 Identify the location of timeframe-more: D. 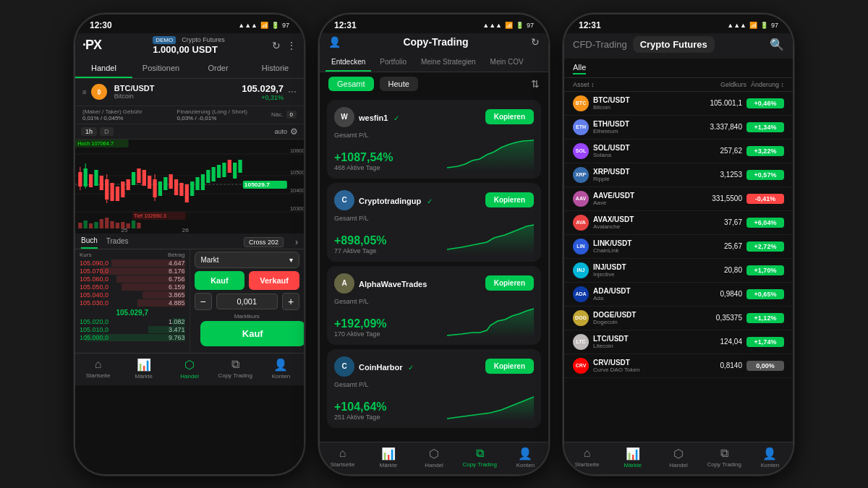
(107, 132).